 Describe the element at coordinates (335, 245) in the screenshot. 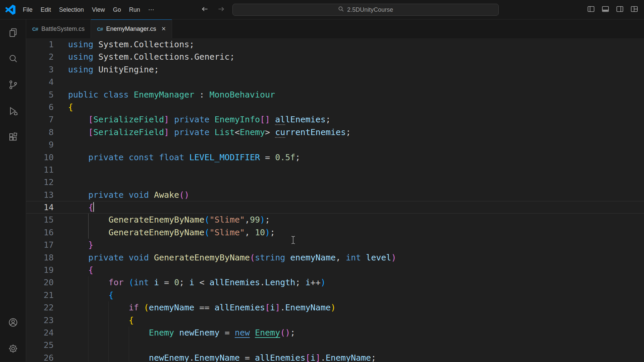

I see `code-line-17: 17 }` at that location.